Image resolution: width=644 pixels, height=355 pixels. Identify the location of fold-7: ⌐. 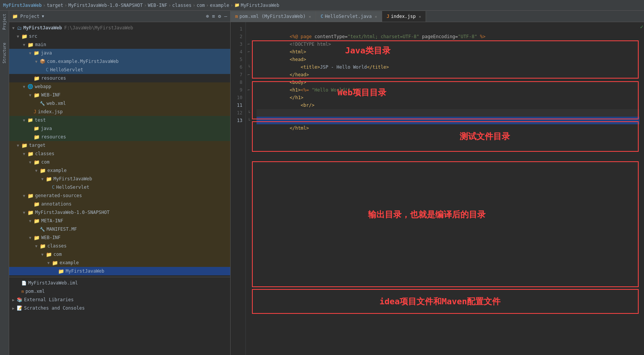
(249, 75).